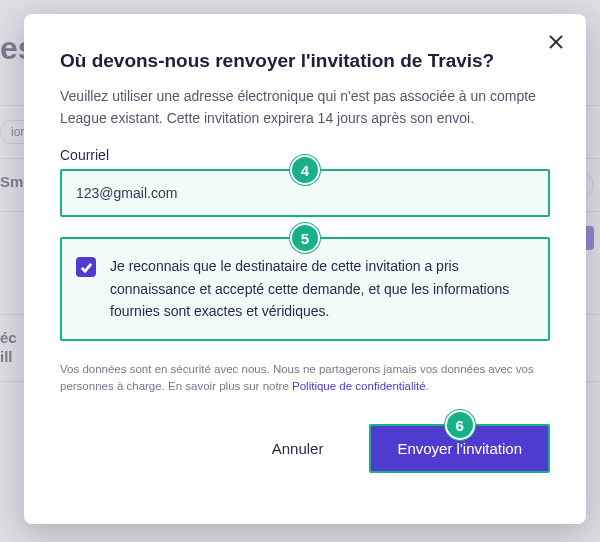  I want to click on callout-badge-5: 5, so click(305, 238).